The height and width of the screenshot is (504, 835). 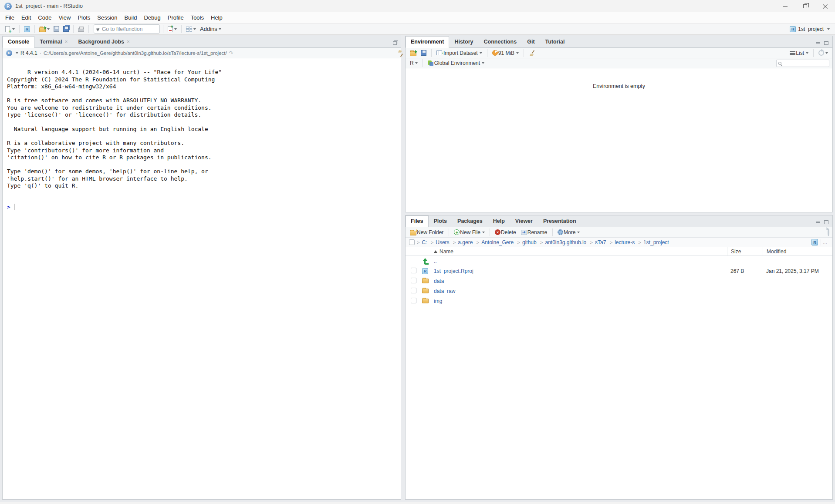 What do you see at coordinates (197, 17) in the screenshot?
I see `menu-item: Tools` at bounding box center [197, 17].